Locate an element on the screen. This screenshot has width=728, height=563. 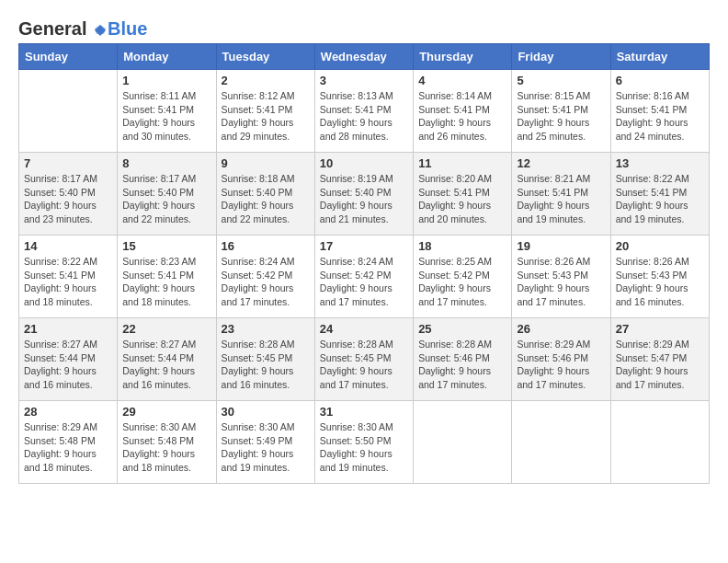
page-header: General Blue is located at coordinates (364, 29).